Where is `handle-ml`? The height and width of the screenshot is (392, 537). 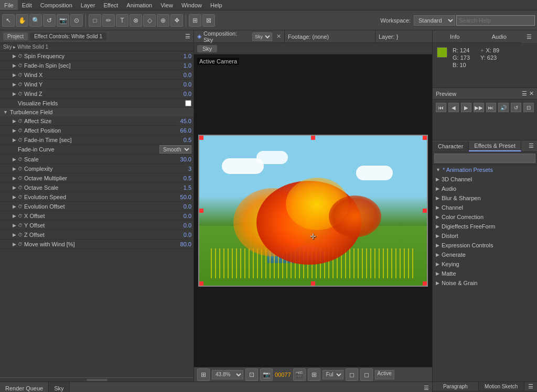 handle-ml is located at coordinates (201, 211).